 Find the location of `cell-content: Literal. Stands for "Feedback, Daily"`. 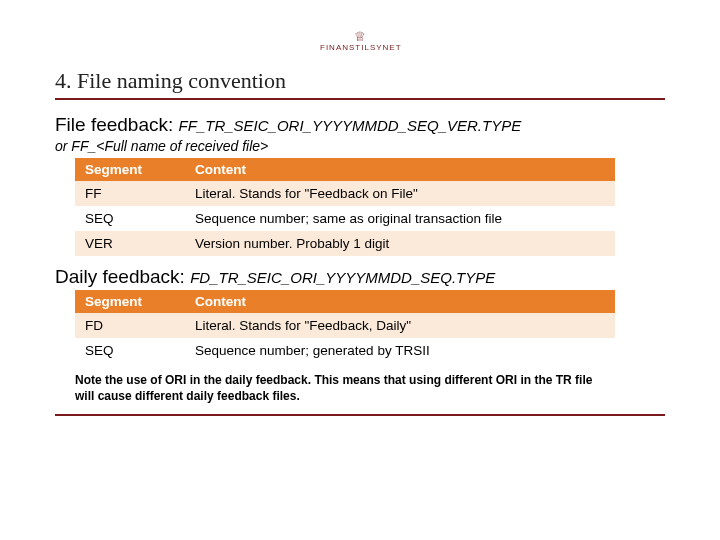

cell-content: Literal. Stands for "Feedback, Daily" is located at coordinates (400, 326).